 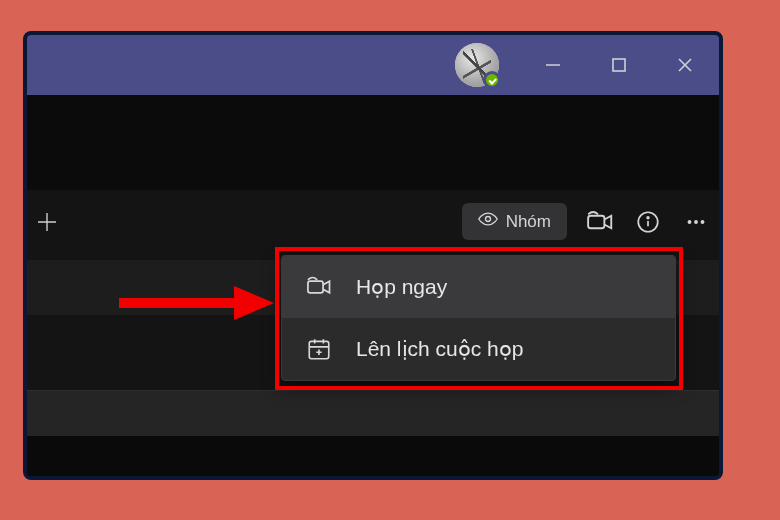 I want to click on info-button, so click(x=648, y=222).